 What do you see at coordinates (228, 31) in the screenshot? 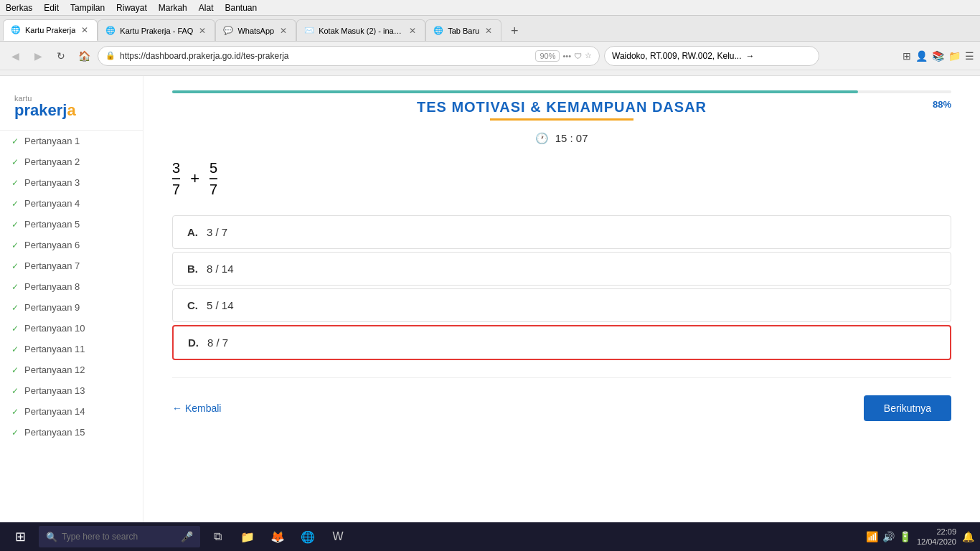
I see `tab-favicon-3: 💬` at bounding box center [228, 31].